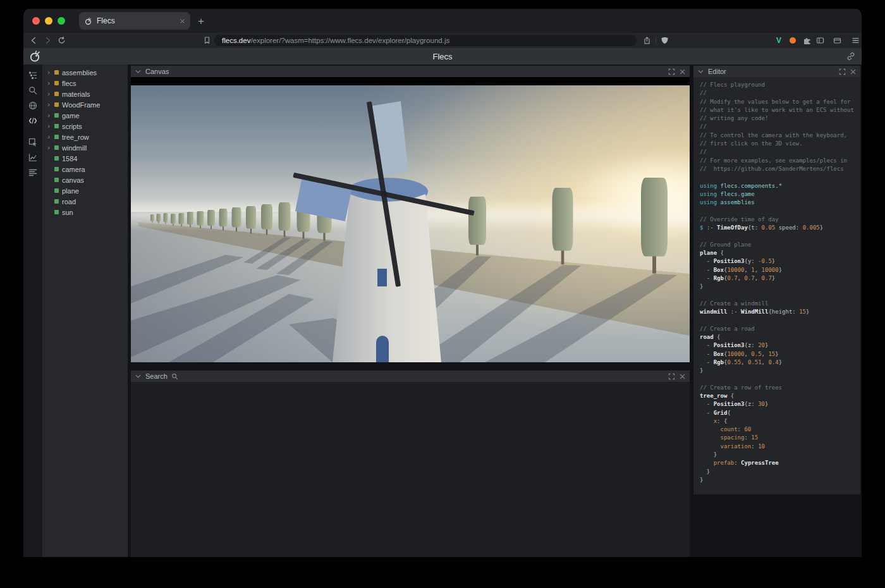 Image resolution: width=885 pixels, height=588 pixels. What do you see at coordinates (85, 180) in the screenshot?
I see `tree-item-canvas: canvas` at bounding box center [85, 180].